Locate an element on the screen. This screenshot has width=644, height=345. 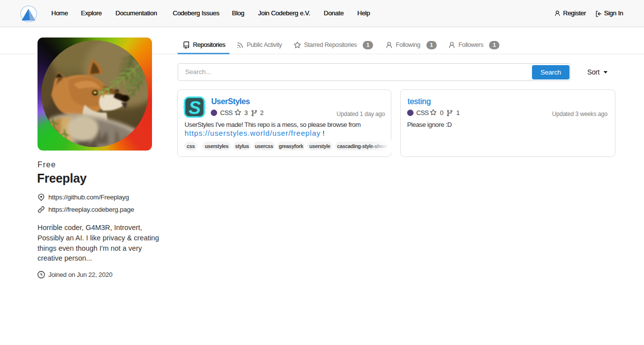
svg-text: S is located at coordinates (194, 108).